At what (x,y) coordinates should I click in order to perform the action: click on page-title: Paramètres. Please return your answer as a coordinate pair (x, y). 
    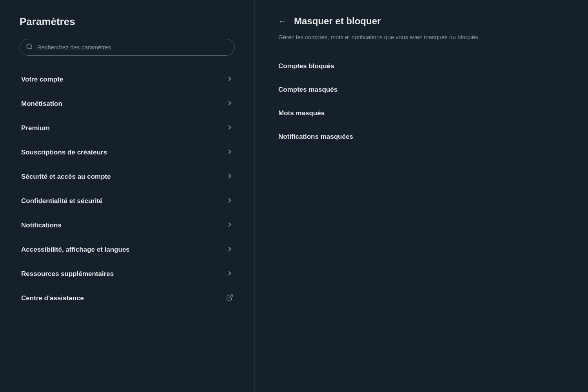
    Looking at the image, I should click on (127, 22).